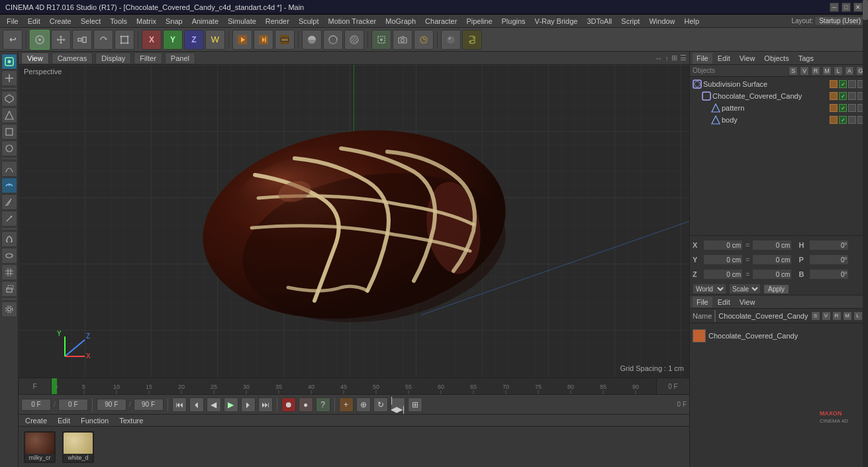 The image size is (868, 467). I want to click on coord-y-input, so click(723, 260).